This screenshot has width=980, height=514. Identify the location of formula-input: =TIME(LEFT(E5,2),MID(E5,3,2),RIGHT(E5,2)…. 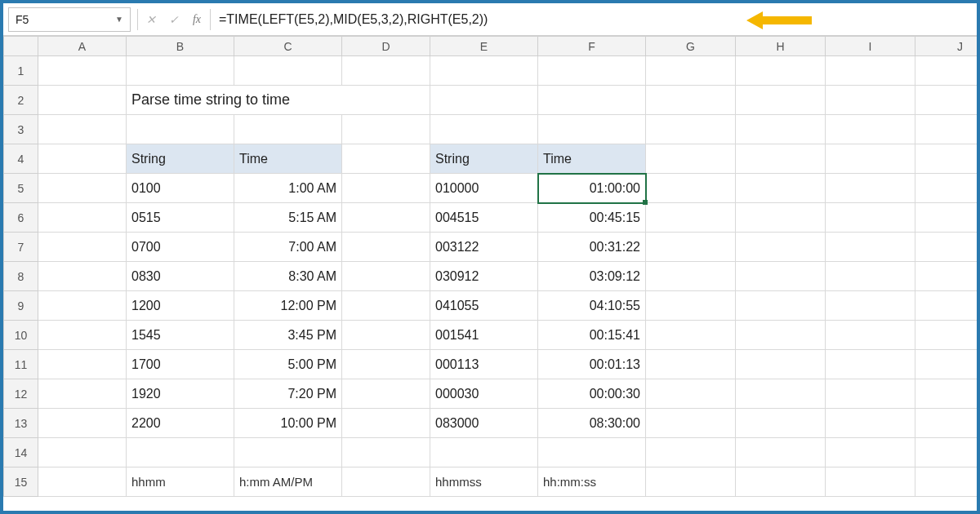
(591, 20).